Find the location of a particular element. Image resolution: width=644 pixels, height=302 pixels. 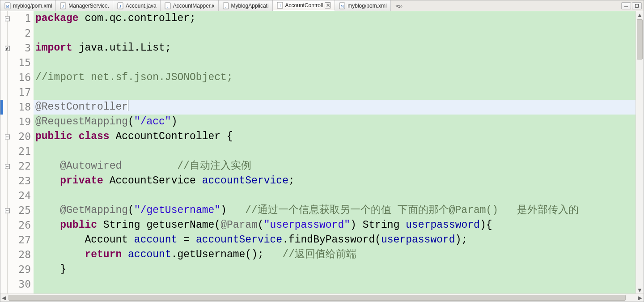

code-token: public is located at coordinates (54, 136).